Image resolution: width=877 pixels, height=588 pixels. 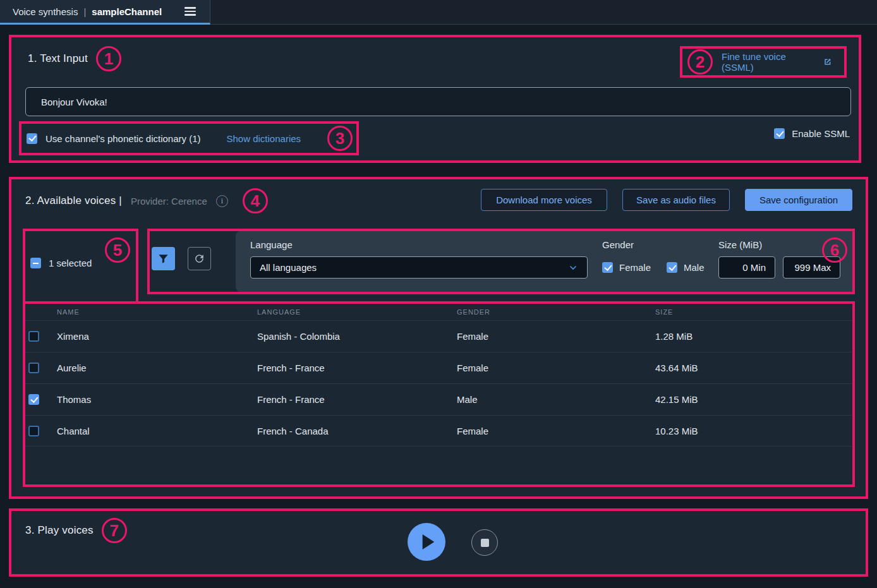 I want to click on selected-count-label: 1 selected, so click(x=70, y=263).